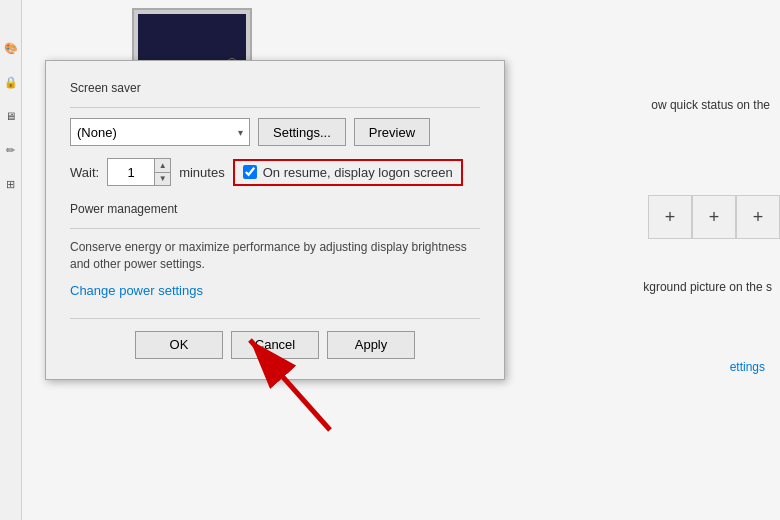 This screenshot has width=780, height=520. I want to click on plus-button-1: +, so click(670, 217).